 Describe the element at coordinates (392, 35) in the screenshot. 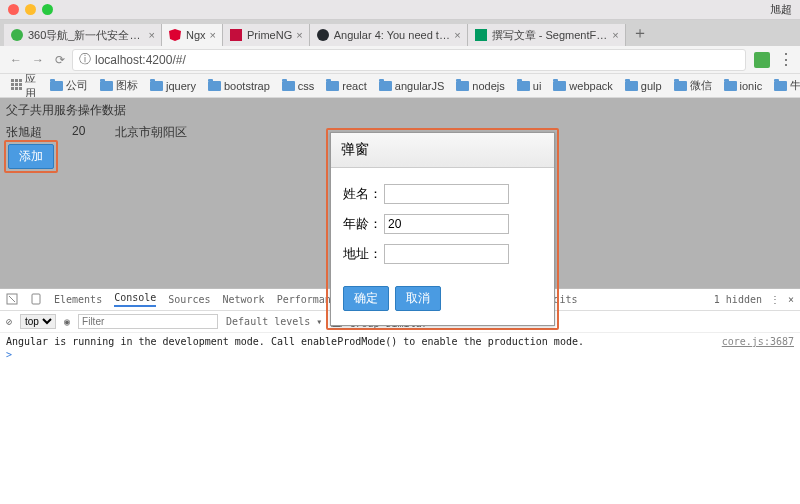

I see `tab-title: Angular 4: You need to impor` at that location.